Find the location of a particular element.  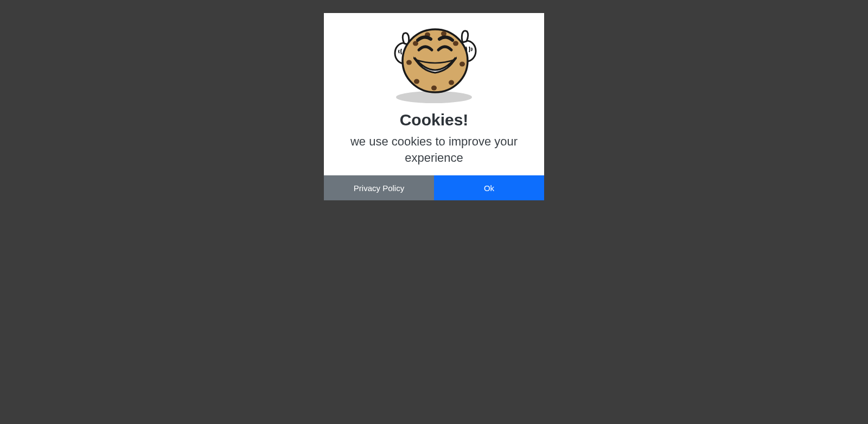

cookie-svg is located at coordinates (434, 60).